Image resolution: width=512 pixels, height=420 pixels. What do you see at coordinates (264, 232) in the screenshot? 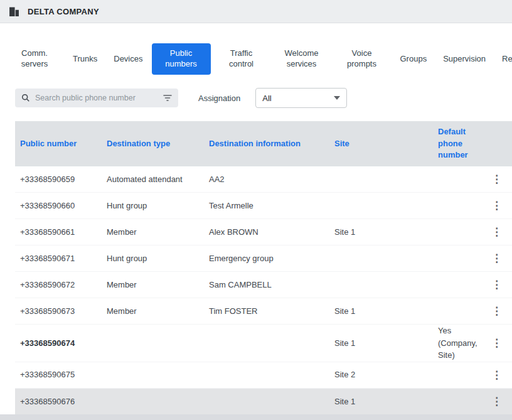
I see `table-row: +33368590661 Member Alex BROWN Site 1 ⋮` at bounding box center [264, 232].